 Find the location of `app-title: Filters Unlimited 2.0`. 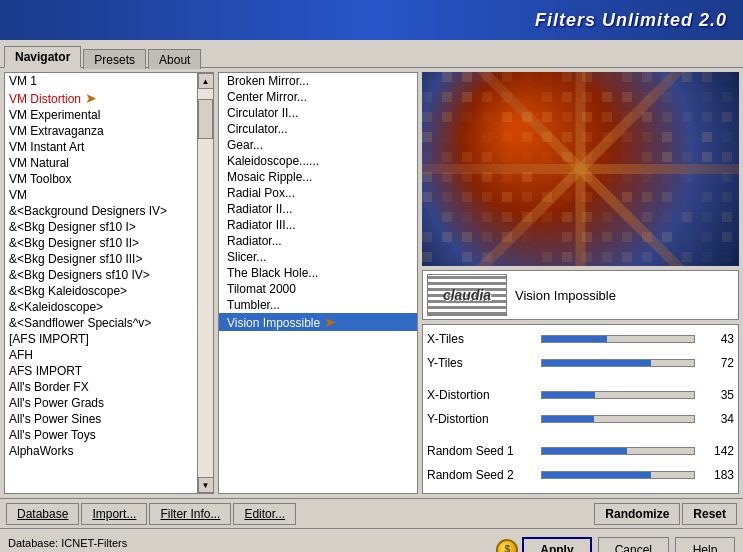

app-title: Filters Unlimited 2.0 is located at coordinates (631, 20).